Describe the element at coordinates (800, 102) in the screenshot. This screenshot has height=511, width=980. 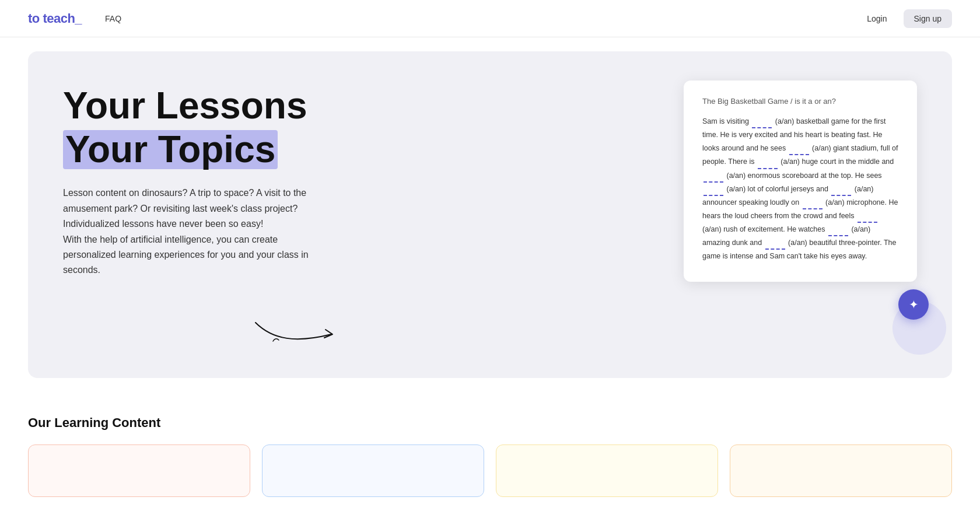
I see `card-title: The Big Basketball Game / is it a or an?` at that location.